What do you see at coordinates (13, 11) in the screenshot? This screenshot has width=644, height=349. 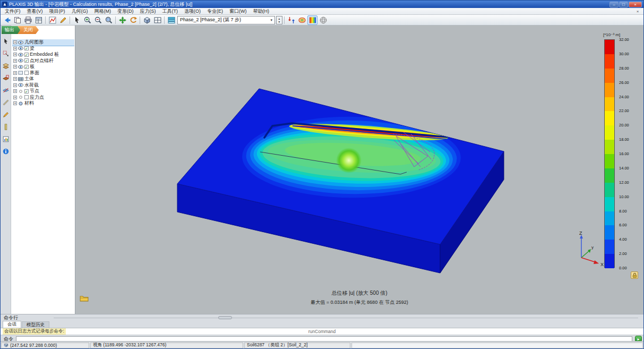 I see `menu-item: 文件(F)` at bounding box center [13, 11].